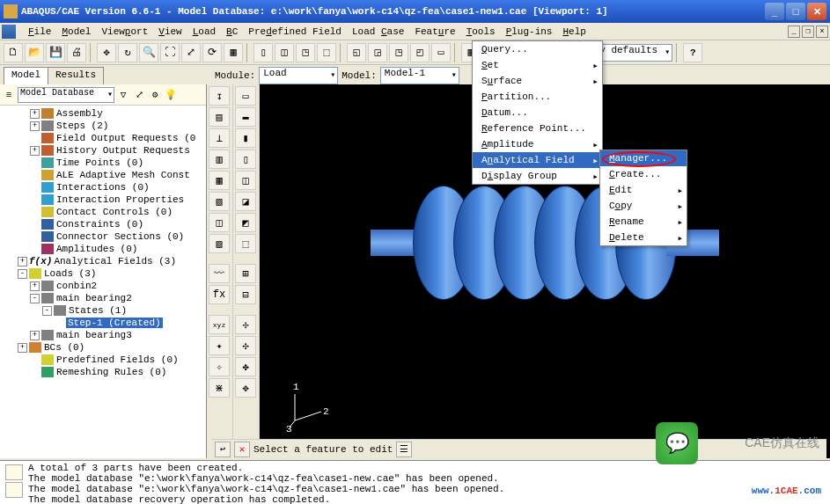  What do you see at coordinates (103, 237) in the screenshot?
I see `tree-node: Connector Sections (0)` at bounding box center [103, 237].